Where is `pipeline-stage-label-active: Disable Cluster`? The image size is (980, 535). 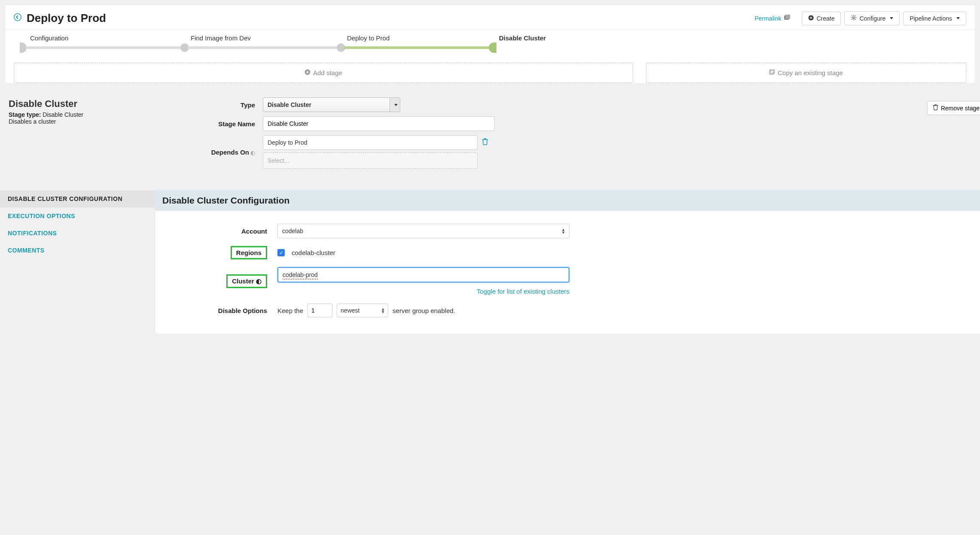
pipeline-stage-label-active: Disable Cluster is located at coordinates (522, 38).